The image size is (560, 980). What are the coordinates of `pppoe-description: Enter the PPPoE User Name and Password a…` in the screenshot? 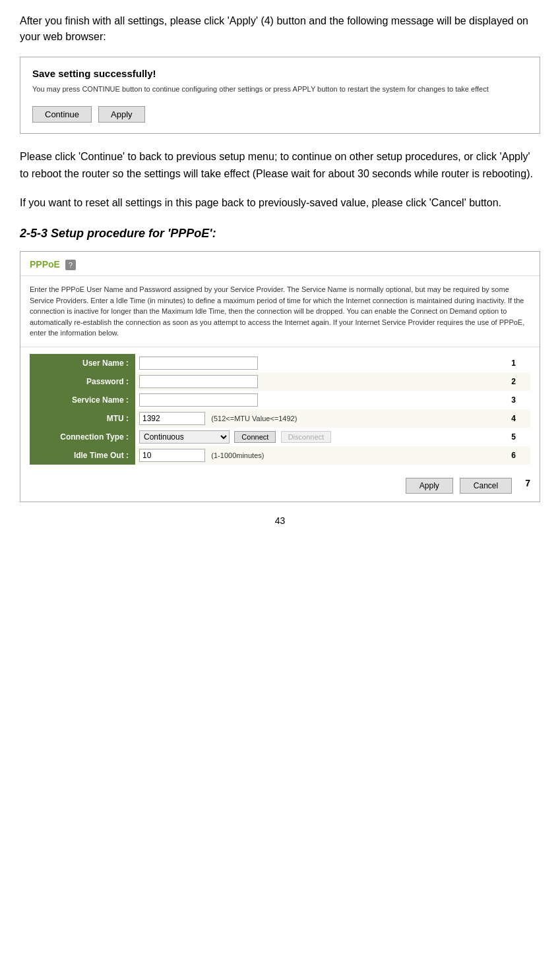 It's located at (280, 312).